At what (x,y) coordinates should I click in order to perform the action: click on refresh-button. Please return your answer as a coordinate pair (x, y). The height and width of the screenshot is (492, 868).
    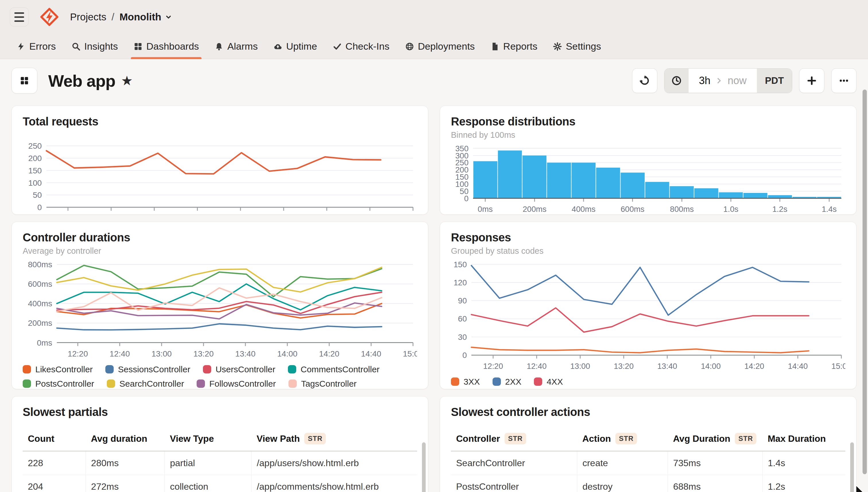
    Looking at the image, I should click on (645, 80).